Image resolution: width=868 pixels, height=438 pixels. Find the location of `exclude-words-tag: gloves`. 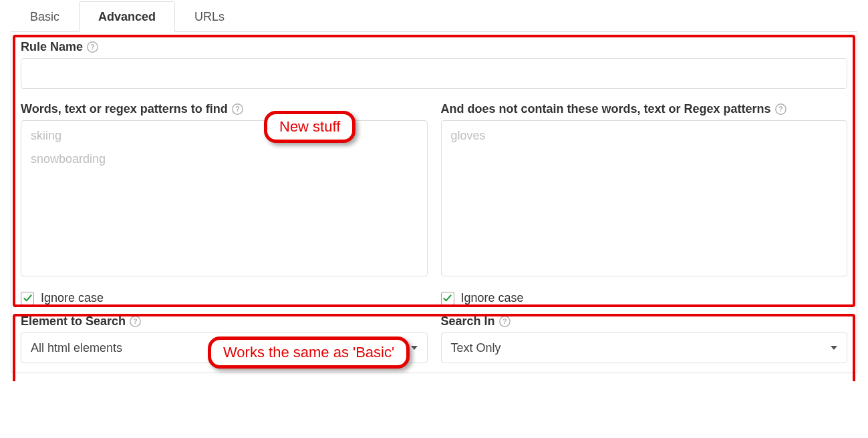

exclude-words-tag: gloves is located at coordinates (644, 136).